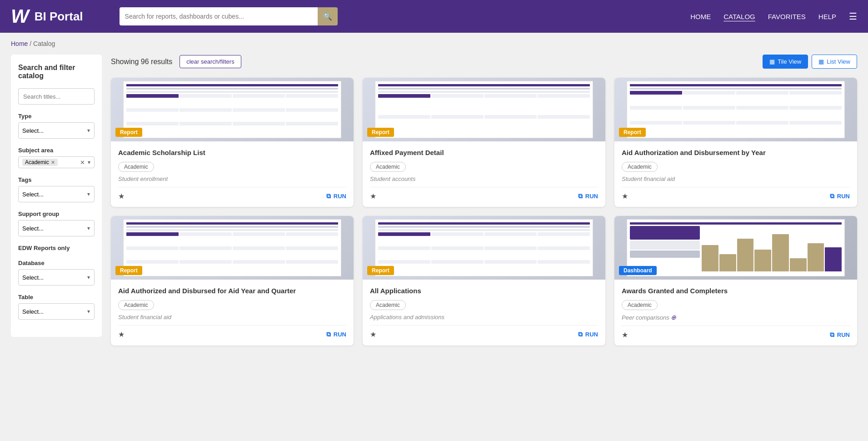 Image resolution: width=868 pixels, height=441 pixels. What do you see at coordinates (219, 16) in the screenshot?
I see `global-search-input` at bounding box center [219, 16].